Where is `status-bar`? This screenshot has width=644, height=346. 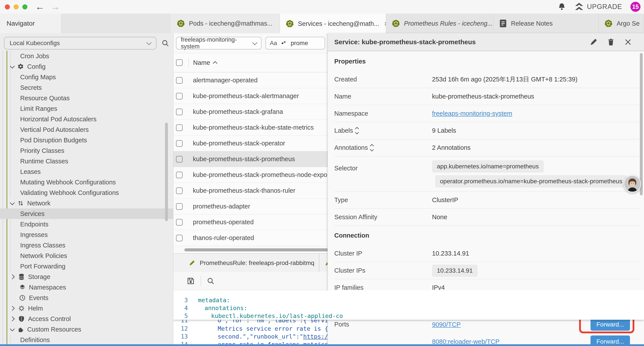
status-bar is located at coordinates (322, 345).